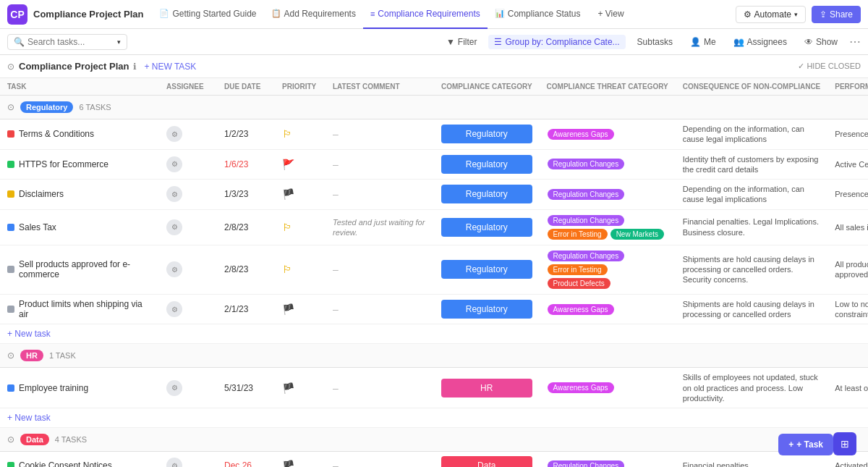  What do you see at coordinates (164, 13) in the screenshot?
I see `tab-icon-getting-started: 📄` at bounding box center [164, 13].